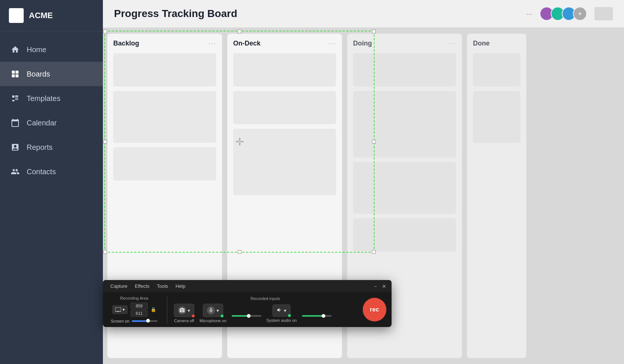  I want to click on capture-menu-effects: Effects, so click(142, 286).